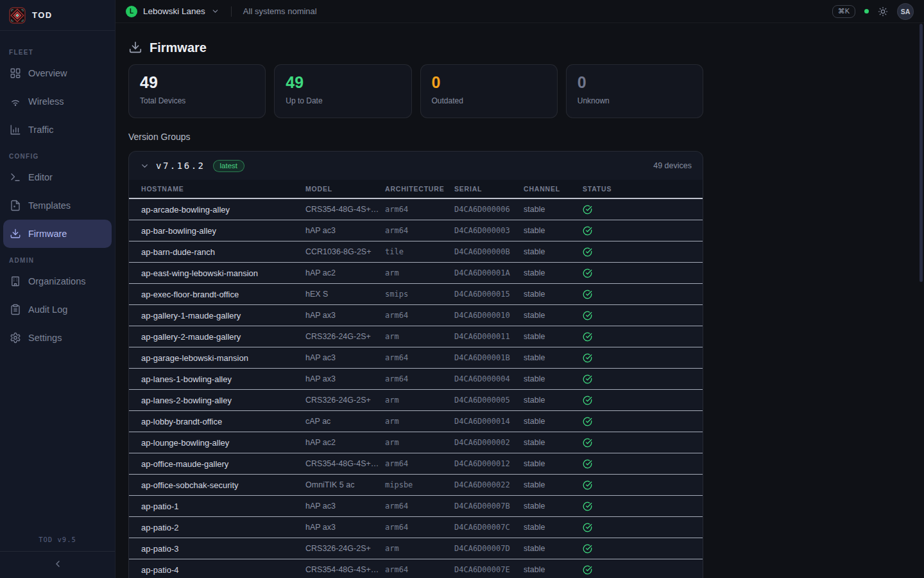 This screenshot has height=578, width=924. What do you see at coordinates (416, 464) in the screenshot?
I see `table-row: ap-office-maude-gallery CRS354-48G-4S+… …` at bounding box center [416, 464].